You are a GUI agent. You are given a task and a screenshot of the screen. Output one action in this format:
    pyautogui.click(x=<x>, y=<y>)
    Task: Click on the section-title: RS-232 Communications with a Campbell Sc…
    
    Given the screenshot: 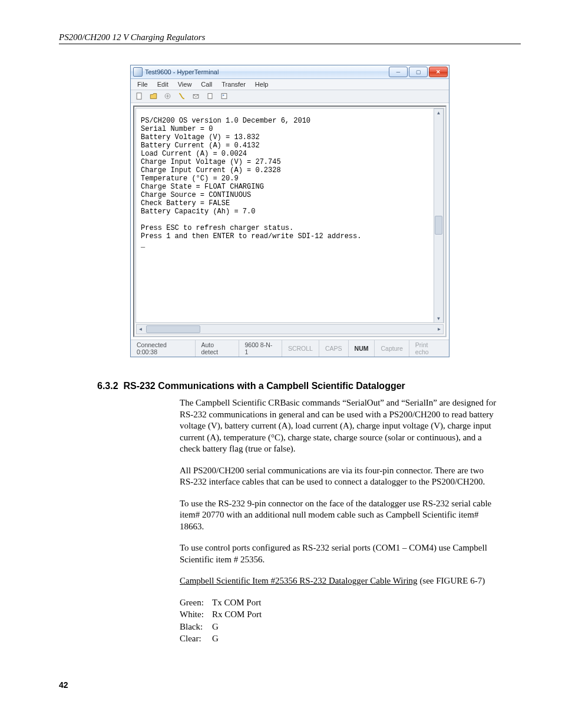 What is the action you would take?
    pyautogui.click(x=264, y=386)
    